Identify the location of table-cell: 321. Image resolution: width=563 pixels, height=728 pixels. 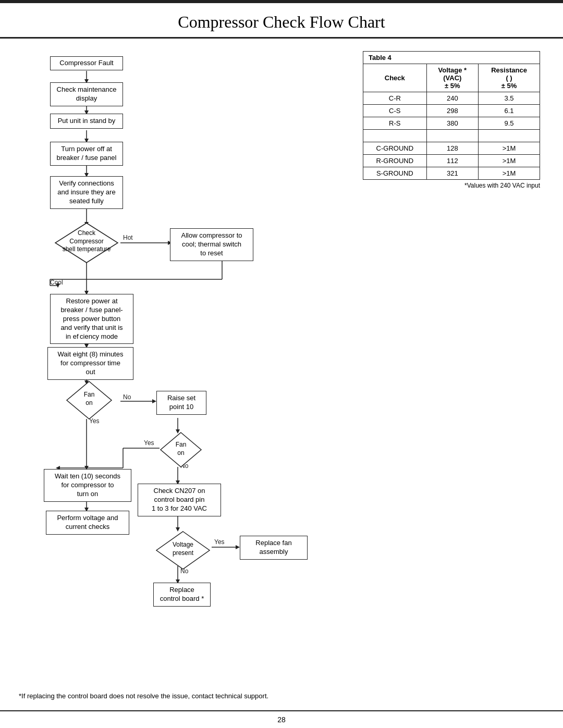
(452, 174).